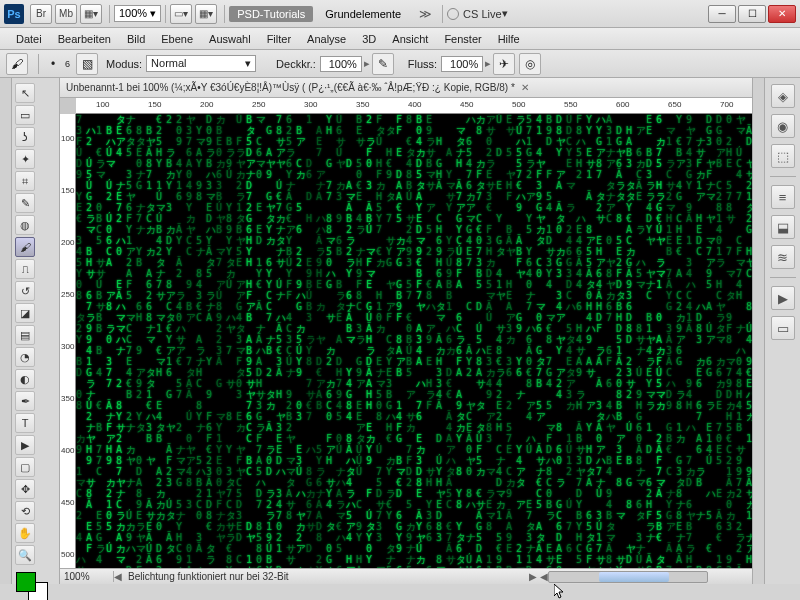 The image size is (800, 600). I want to click on flow-label: Fluss:, so click(422, 64).